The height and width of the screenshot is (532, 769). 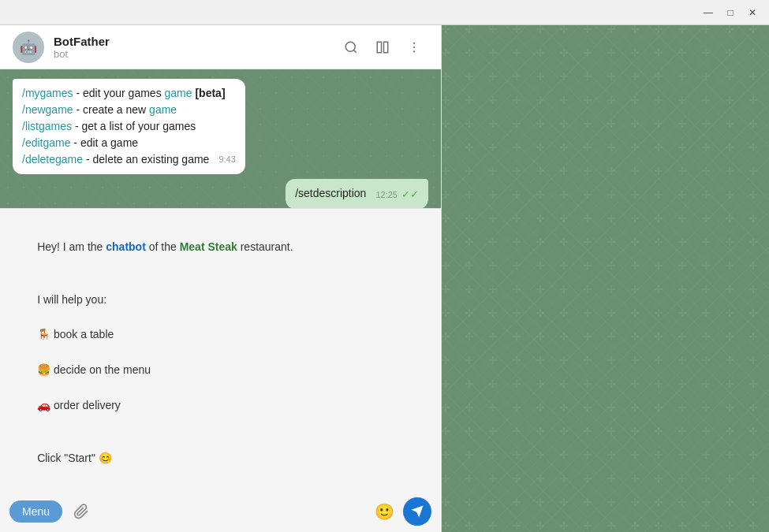 I want to click on bubble-2: /setdescription 12:25 ✓✓, so click(x=357, y=194).